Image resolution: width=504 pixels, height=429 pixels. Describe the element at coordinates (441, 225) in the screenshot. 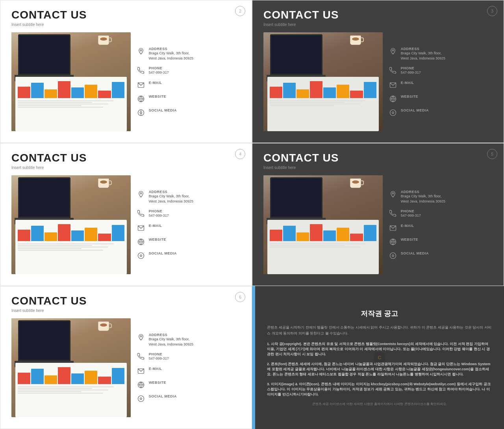

I see `contact-info-4: Address Braga City Walk, 3th floor,West …` at that location.